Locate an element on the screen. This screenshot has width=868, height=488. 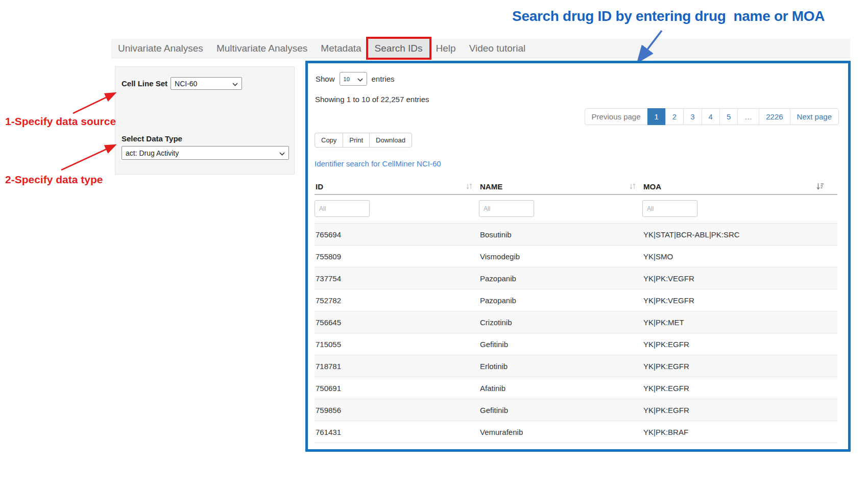
cell-name: Vemurafenib is located at coordinates (561, 432).